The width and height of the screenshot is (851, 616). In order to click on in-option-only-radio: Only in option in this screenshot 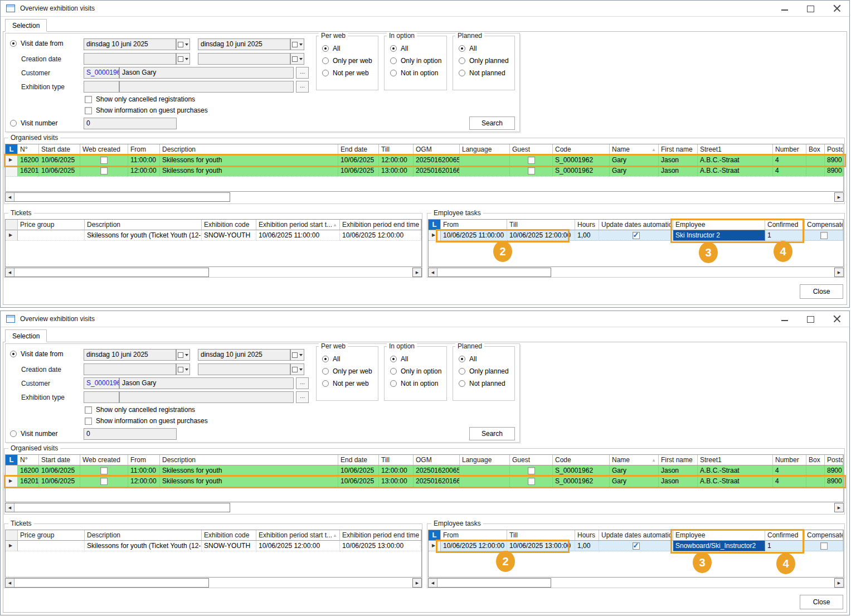, I will do `click(416, 371)`.